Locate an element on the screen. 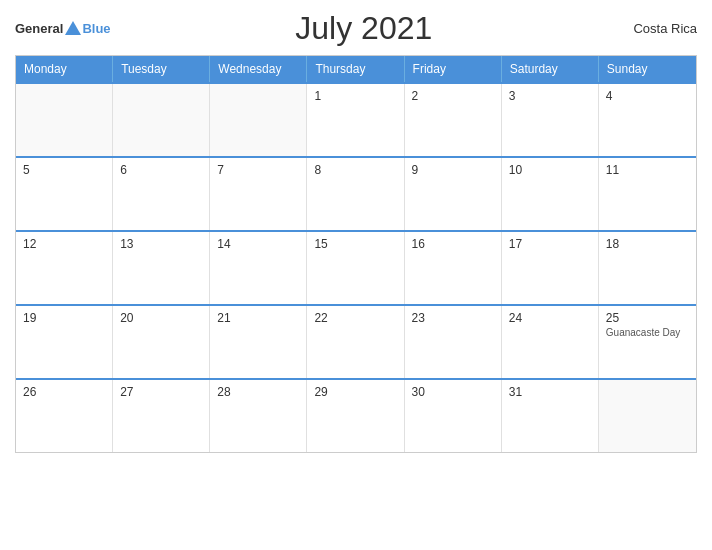  day-cell-17: 17 is located at coordinates (550, 268).